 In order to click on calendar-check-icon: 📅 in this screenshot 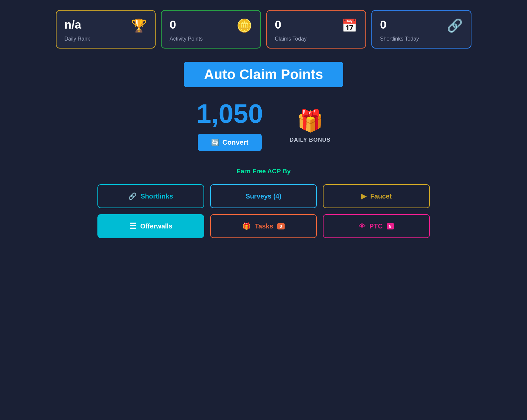, I will do `click(349, 26)`.